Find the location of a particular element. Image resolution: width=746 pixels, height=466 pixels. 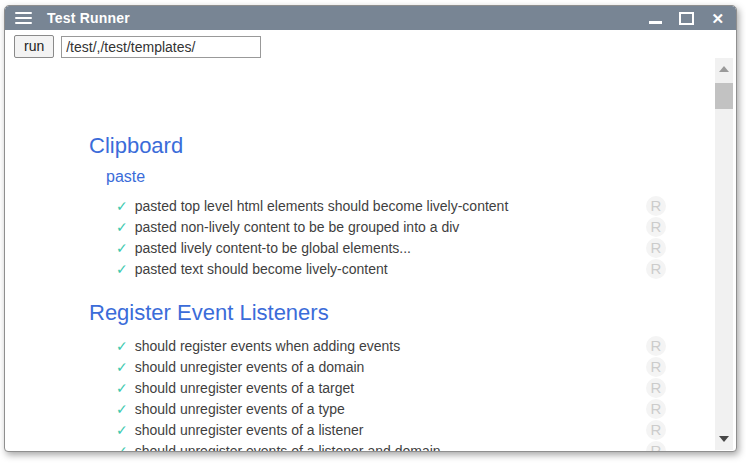

test-label: pasted non-lively content to be be group… is located at coordinates (298, 227).